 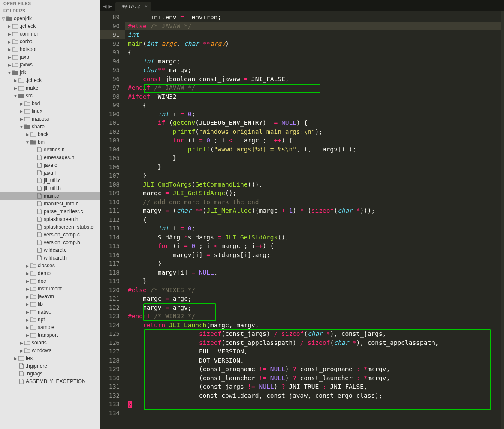 I want to click on line-number: 100, so click(x=112, y=114).